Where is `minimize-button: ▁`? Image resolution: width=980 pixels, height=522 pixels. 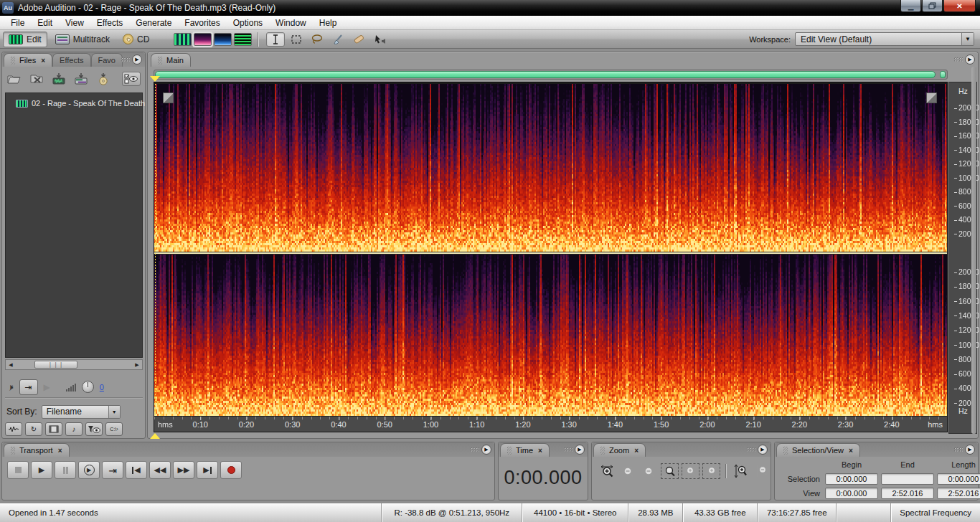 minimize-button: ▁ is located at coordinates (911, 6).